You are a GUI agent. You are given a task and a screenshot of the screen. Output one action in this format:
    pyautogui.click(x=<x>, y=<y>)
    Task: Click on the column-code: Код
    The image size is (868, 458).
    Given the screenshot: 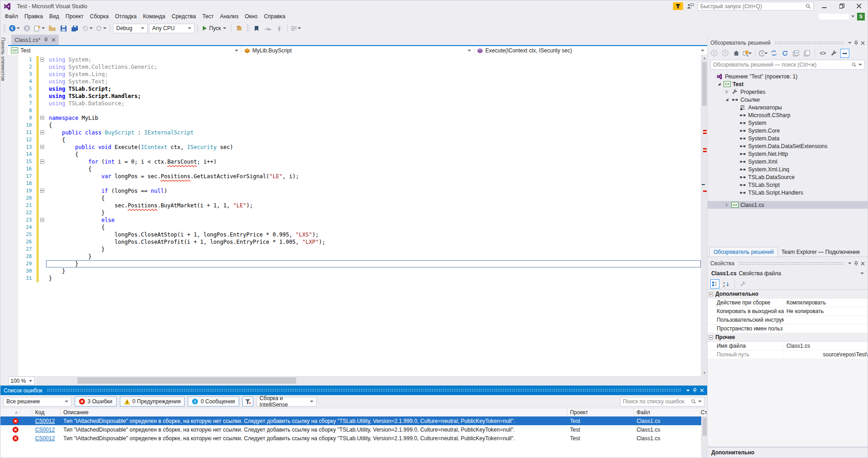 What is the action you would take?
    pyautogui.click(x=46, y=412)
    